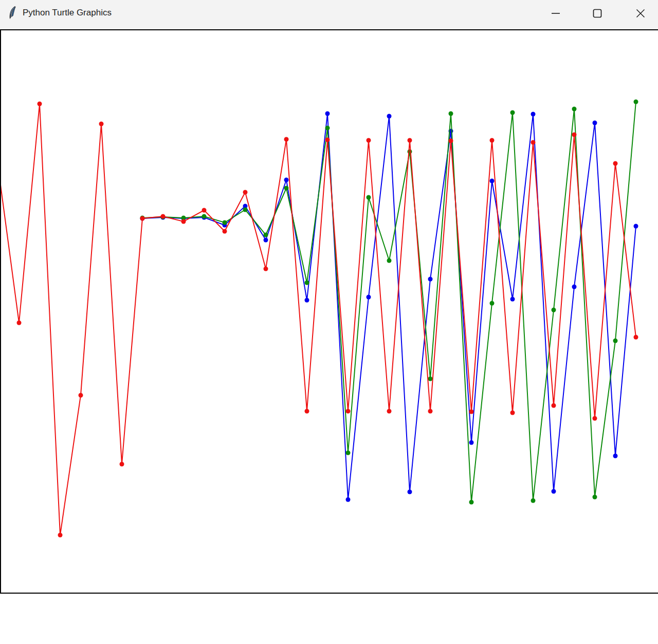  What do you see at coordinates (597, 13) in the screenshot?
I see `maximize-icon` at bounding box center [597, 13].